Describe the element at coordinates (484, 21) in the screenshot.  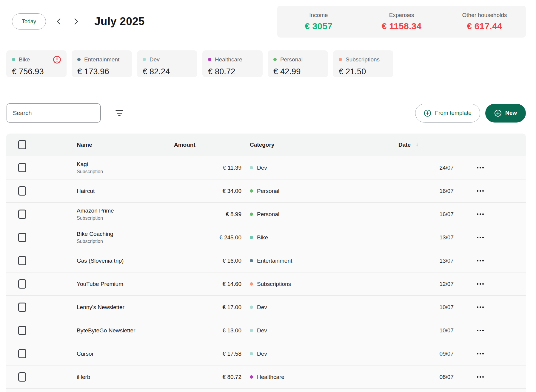
I see `summary-item: Other households € 617.44` at that location.